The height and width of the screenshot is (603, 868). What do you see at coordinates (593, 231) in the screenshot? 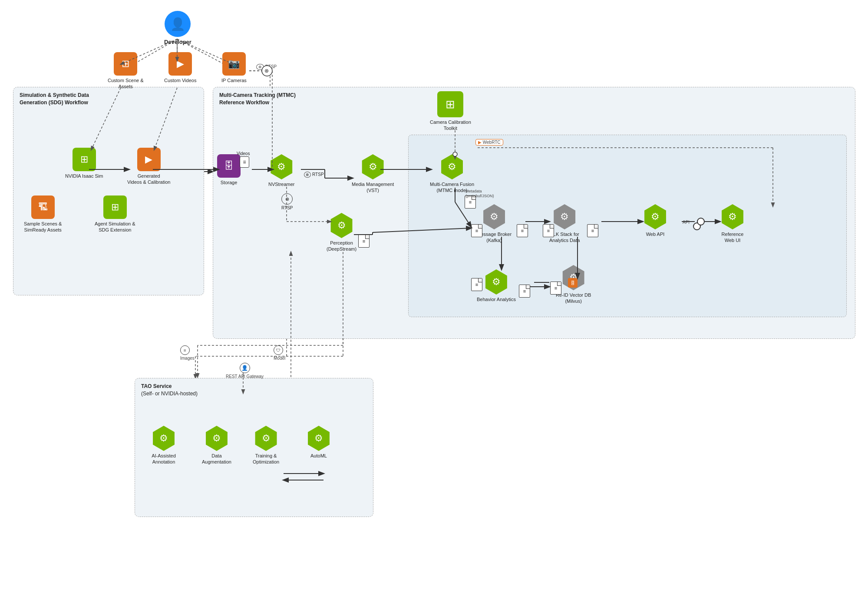
I see `doc-elk-right: ≡` at bounding box center [593, 231].